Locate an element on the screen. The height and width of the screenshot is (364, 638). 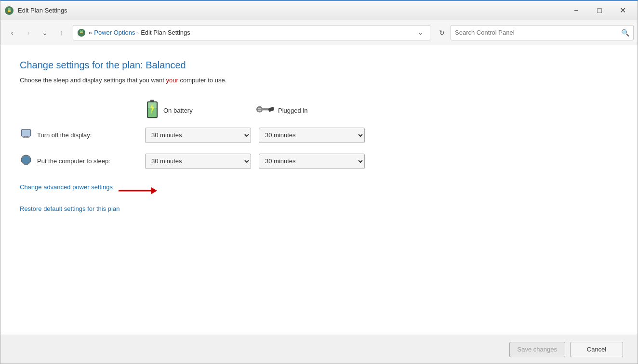
advanced-power-settings-link: Change advanced power settings is located at coordinates (66, 187).